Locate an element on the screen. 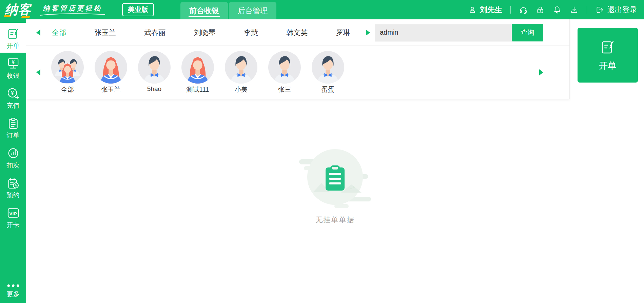 The image size is (644, 303). user-icon is located at coordinates (472, 10).